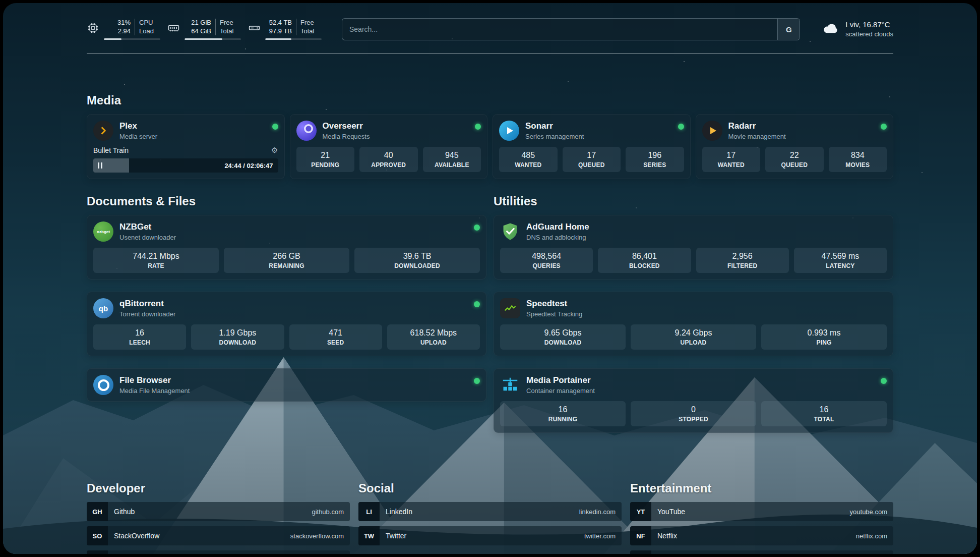 This screenshot has width=980, height=557. Describe the element at coordinates (561, 391) in the screenshot. I see `app-subtitle: Container management` at that location.